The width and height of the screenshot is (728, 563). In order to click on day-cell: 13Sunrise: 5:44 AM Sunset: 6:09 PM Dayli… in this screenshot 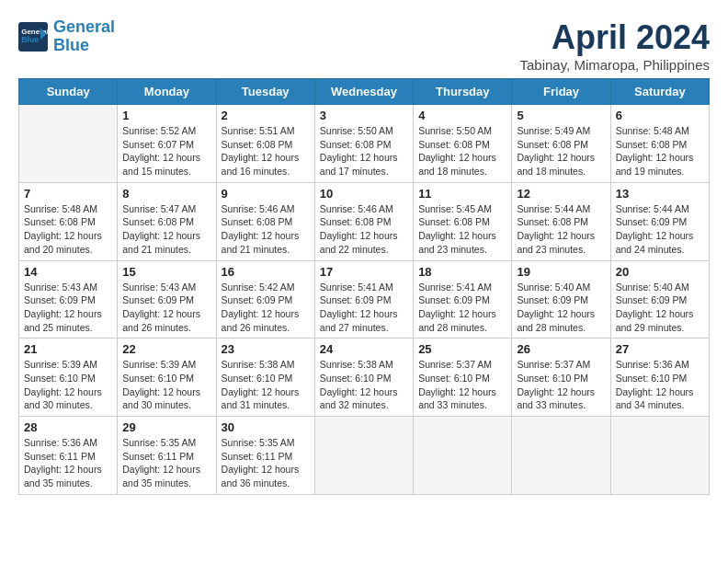, I will do `click(660, 221)`.